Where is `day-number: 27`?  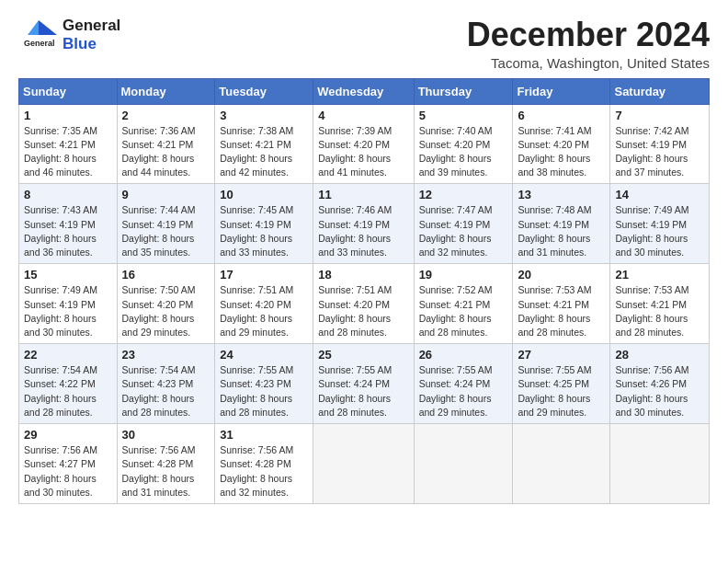
day-number: 27 is located at coordinates (561, 355).